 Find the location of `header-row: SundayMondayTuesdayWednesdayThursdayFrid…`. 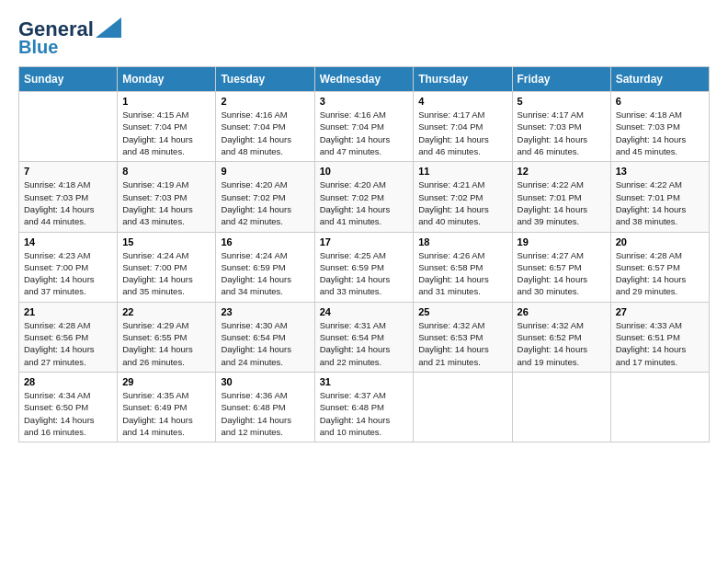

header-row: SundayMondayTuesdayWednesdayThursdayFrid… is located at coordinates (364, 79).